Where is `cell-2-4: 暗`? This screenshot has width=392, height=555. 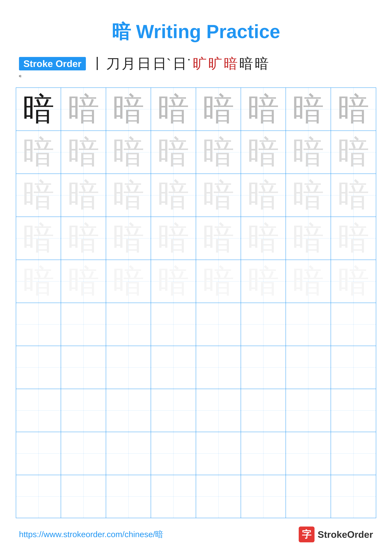 cell-2-4: 暗 is located at coordinates (173, 152).